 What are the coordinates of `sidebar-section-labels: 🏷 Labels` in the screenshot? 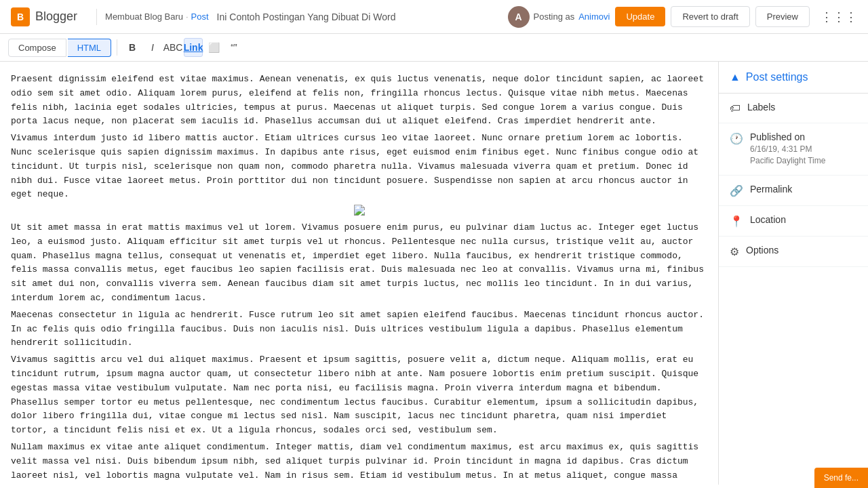 It's located at (793, 108).